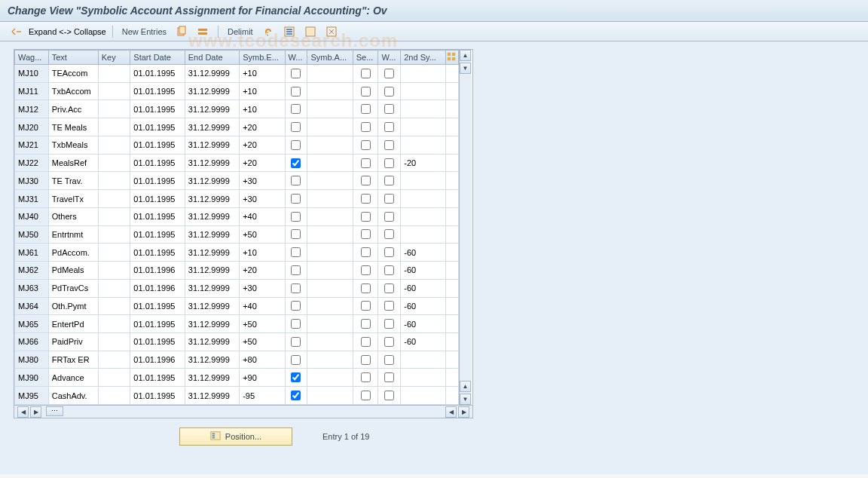 This screenshot has height=478, width=868. I want to click on col-header-w1: W..., so click(296, 57).